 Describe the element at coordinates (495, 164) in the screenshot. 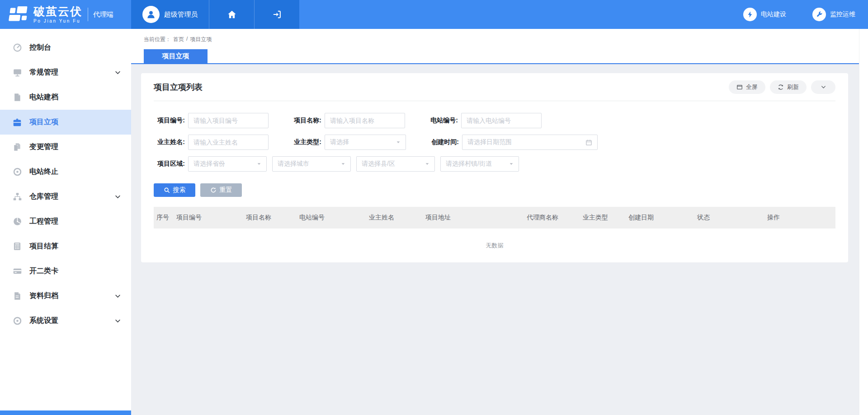

I see `filter-row-3: 项目区域: 请选择省份 请选择城市` at that location.